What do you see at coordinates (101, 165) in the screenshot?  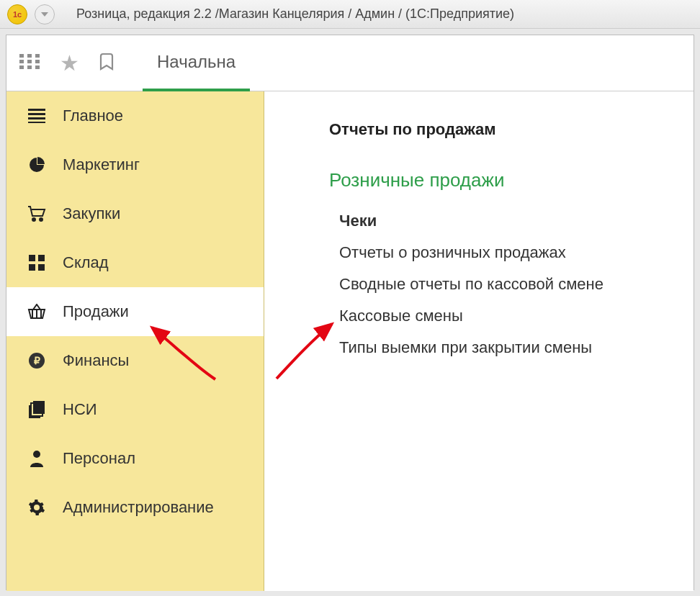 I see `sidebar-item-label: Маркетинг` at bounding box center [101, 165].